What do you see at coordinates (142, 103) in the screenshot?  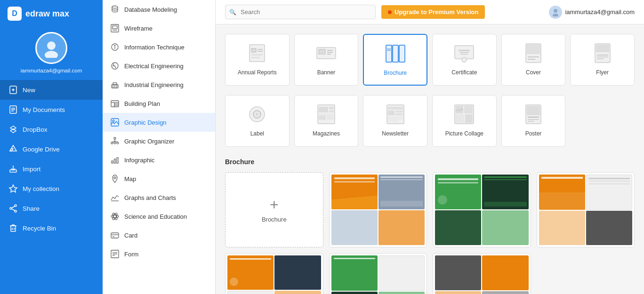 I see `category-item-building-plan-label: Building Plan` at bounding box center [142, 103].